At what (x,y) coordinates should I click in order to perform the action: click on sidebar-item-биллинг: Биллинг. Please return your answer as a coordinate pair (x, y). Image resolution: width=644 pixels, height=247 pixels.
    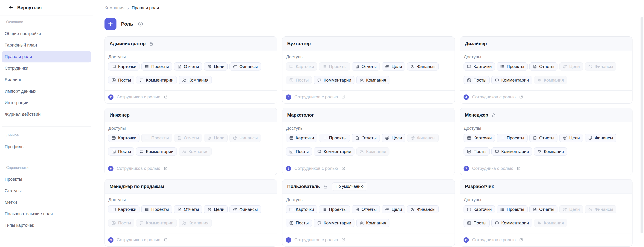
    Looking at the image, I should click on (46, 80).